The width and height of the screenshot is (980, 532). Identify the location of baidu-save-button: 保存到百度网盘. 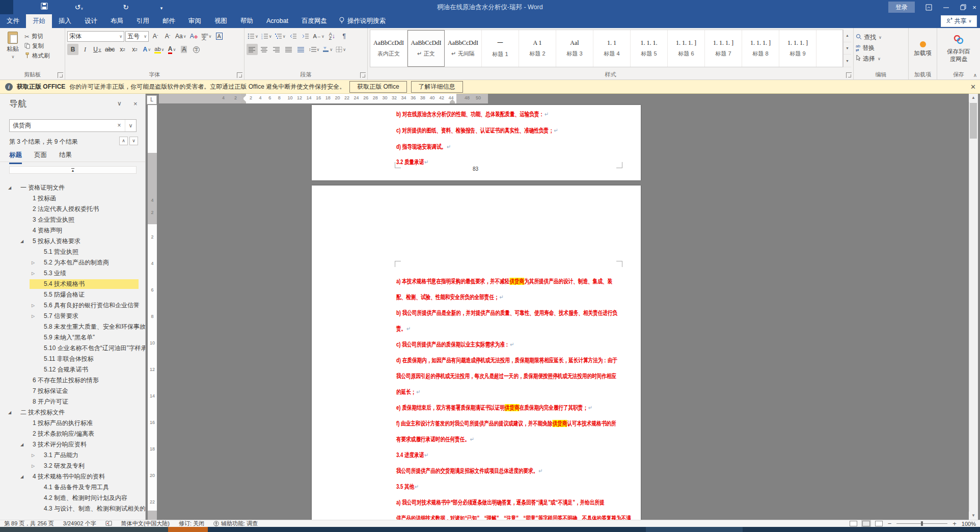
(959, 49).